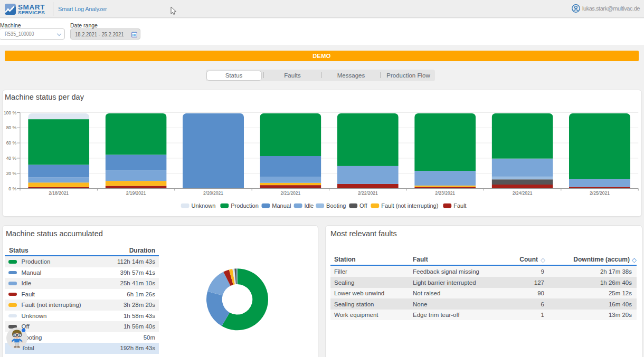 The image size is (644, 357). What do you see at coordinates (12, 158) in the screenshot?
I see `svg-text: 40 %` at bounding box center [12, 158].